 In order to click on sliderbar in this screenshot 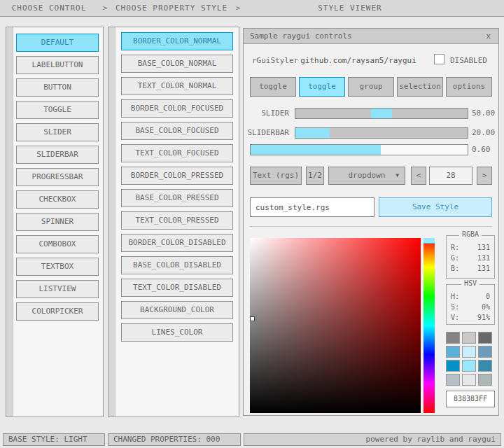, I will do `click(382, 133)`.